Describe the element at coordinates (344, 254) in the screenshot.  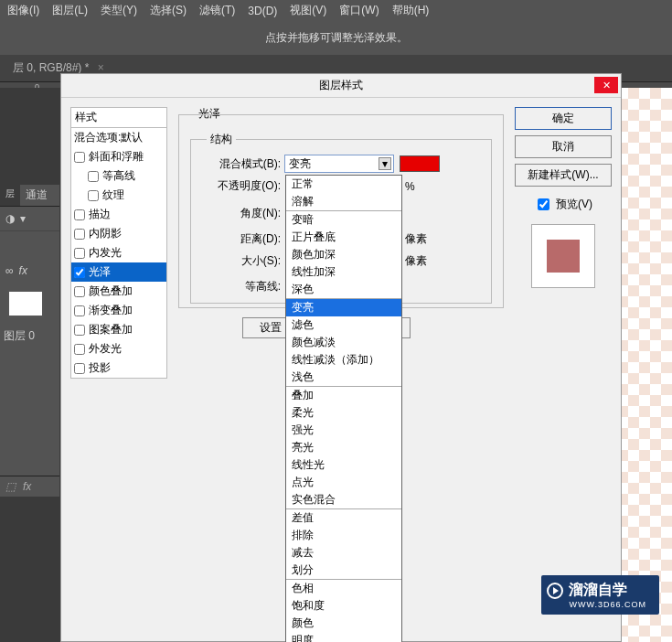
I see `blend-option: 颜色加深` at that location.